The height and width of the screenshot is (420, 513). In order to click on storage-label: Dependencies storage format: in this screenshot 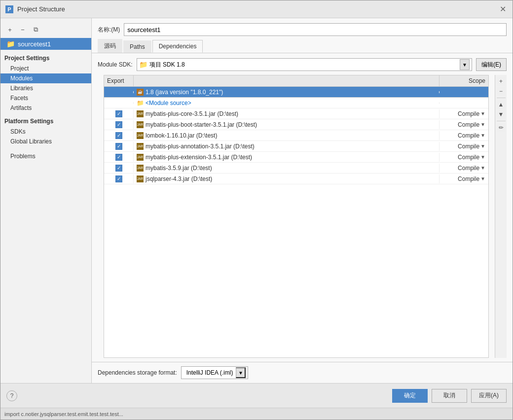, I will do `click(137, 373)`.